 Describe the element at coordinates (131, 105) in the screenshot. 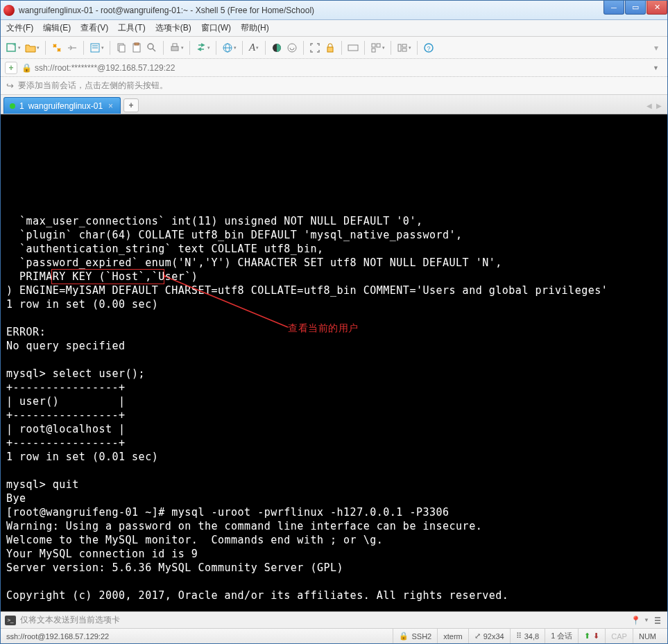

I see `new-tab-button: +` at that location.